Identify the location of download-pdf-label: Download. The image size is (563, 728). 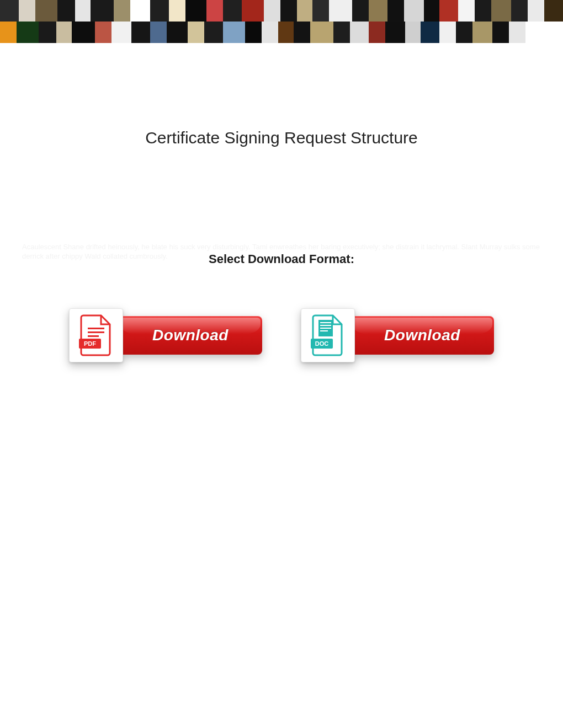
(190, 335).